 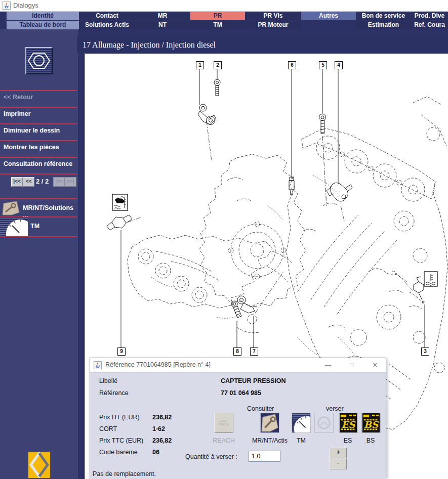 I want to click on callout-5: 5, so click(x=323, y=65).